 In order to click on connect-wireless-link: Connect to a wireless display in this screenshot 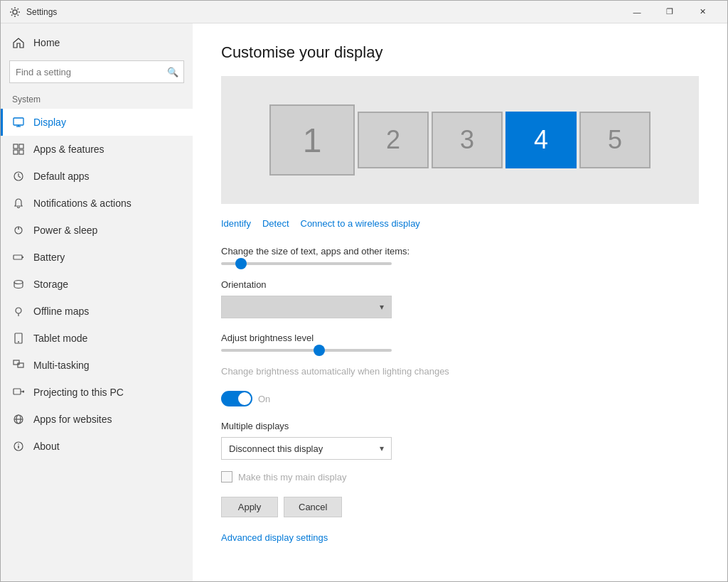, I will do `click(360, 223)`.